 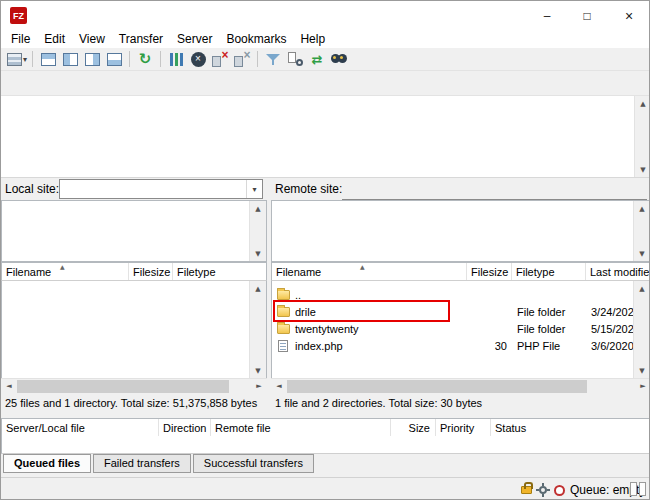 What do you see at coordinates (296, 59) in the screenshot?
I see `directory-comparison-icon` at bounding box center [296, 59].